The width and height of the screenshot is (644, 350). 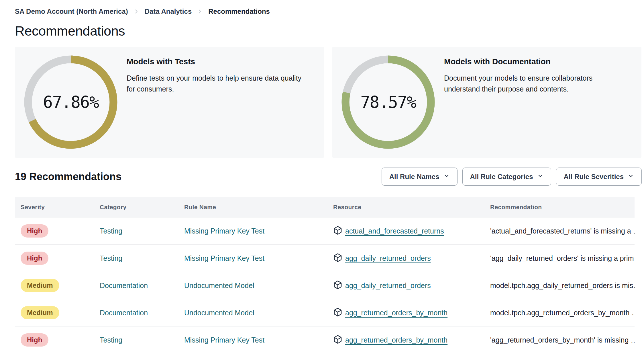 What do you see at coordinates (328, 177) in the screenshot?
I see `list-header: 19 Recommendations All Rule Names All Ru…` at bounding box center [328, 177].